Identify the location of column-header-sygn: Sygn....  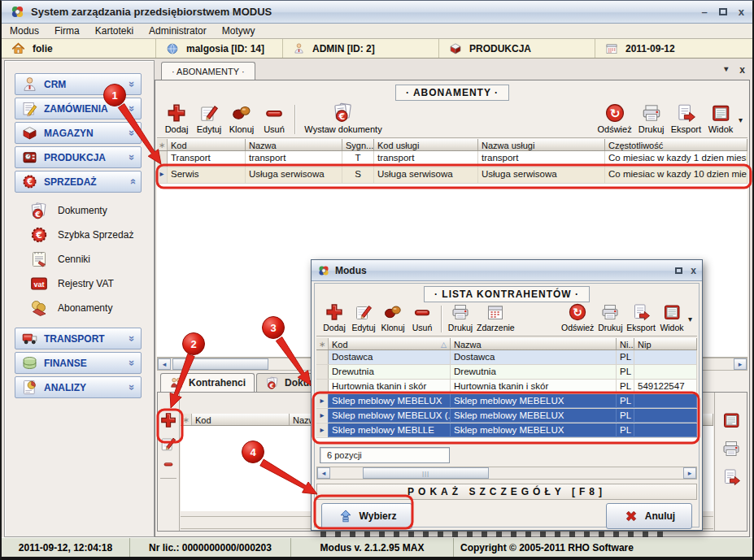
(358, 145).